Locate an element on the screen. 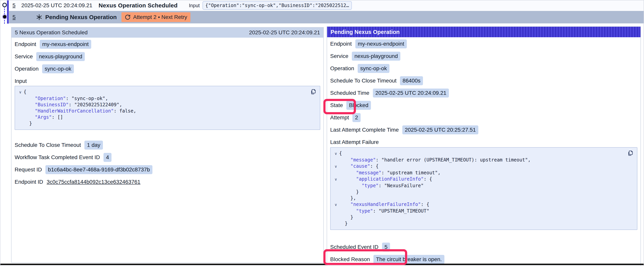  scheduled-event-id-label: Scheduled Event ID is located at coordinates (354, 247).